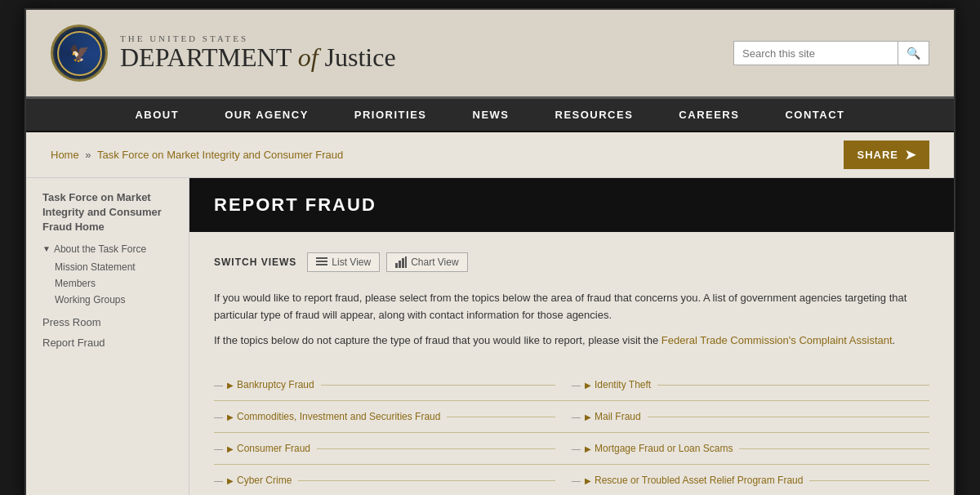 Image resolution: width=980 pixels, height=495 pixels. I want to click on sidebar-mission-statement: Mission Statement, so click(109, 267).